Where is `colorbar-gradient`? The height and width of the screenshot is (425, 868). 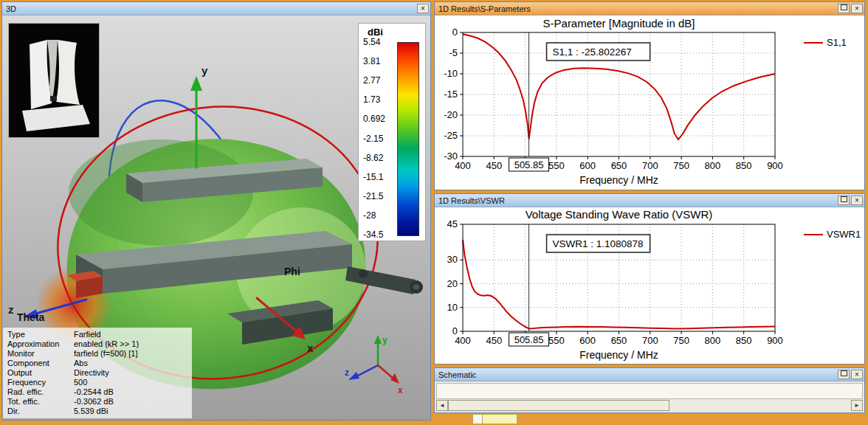
colorbar-gradient is located at coordinates (408, 139).